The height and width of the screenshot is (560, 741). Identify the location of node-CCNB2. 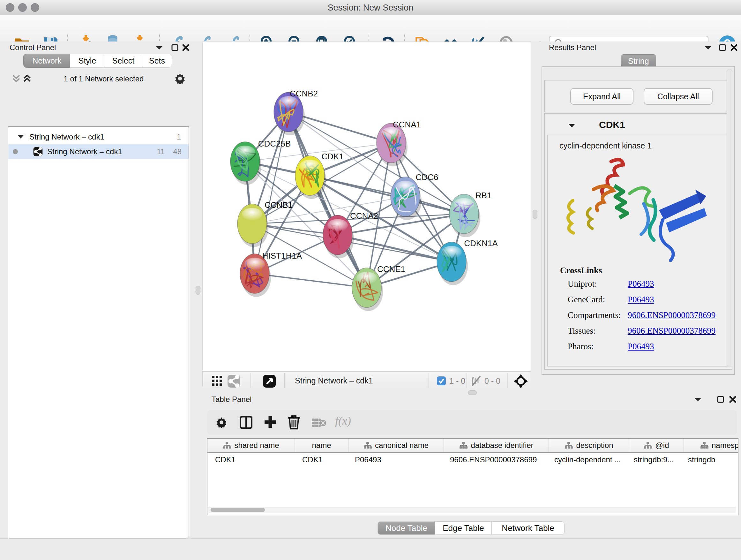
(289, 114).